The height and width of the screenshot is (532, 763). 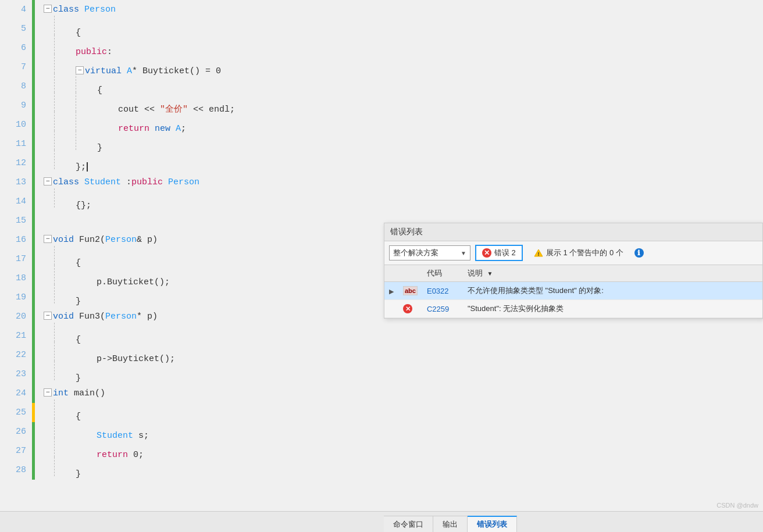 I want to click on line-number-14: 14, so click(x=16, y=201).